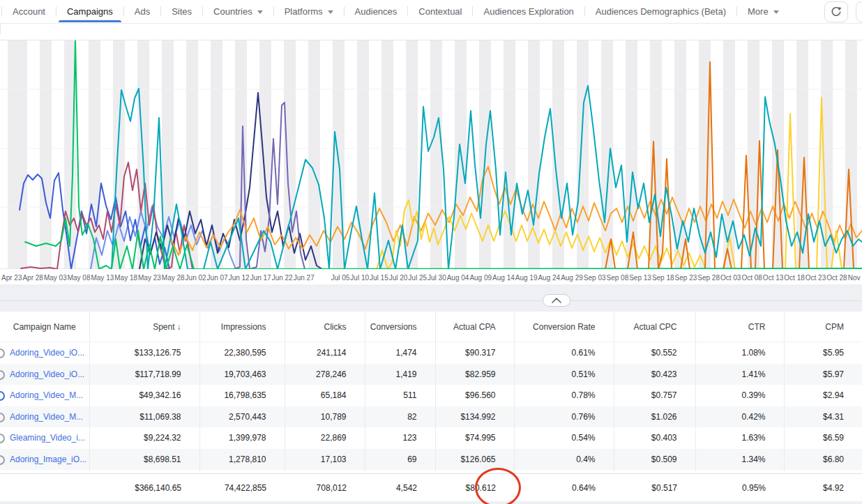  Describe the element at coordinates (417, 277) in the screenshot. I see `x-axis-label: Jul 25` at that location.